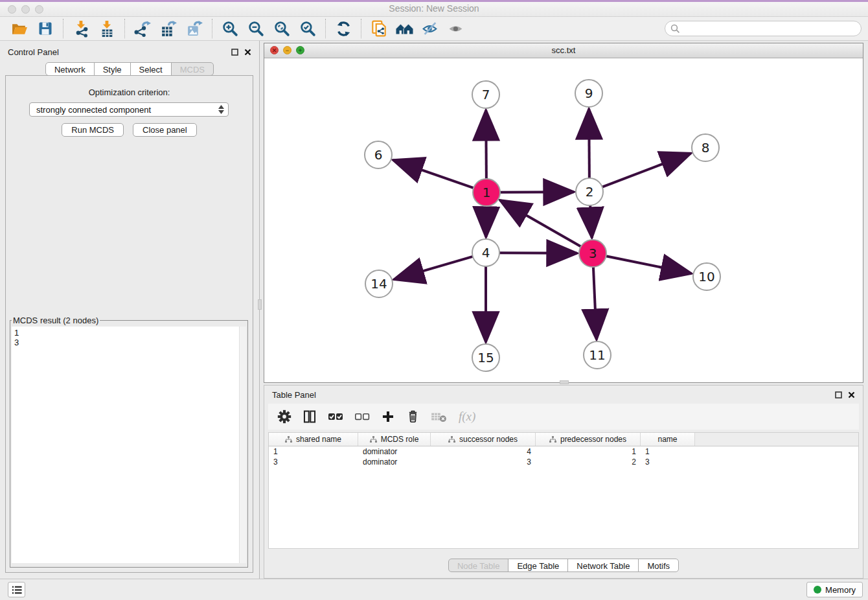 The image size is (868, 600). Describe the element at coordinates (479, 565) in the screenshot. I see `tab-node-table: Node Table` at that location.